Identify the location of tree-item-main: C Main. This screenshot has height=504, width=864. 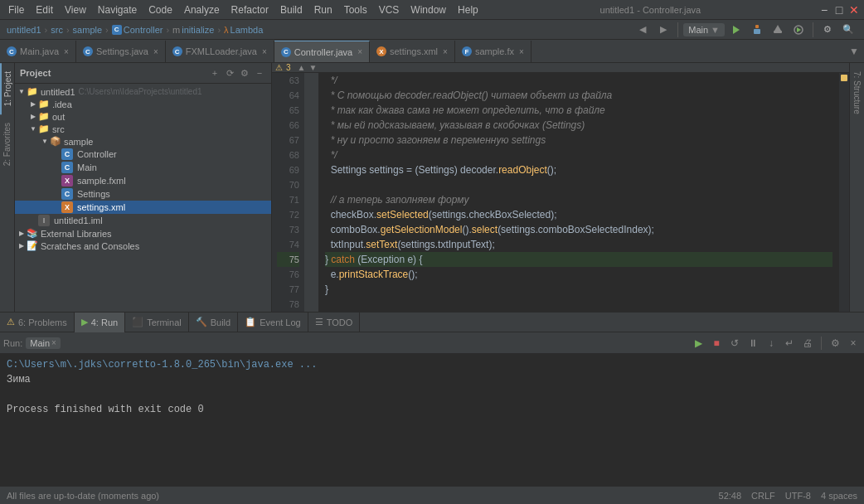
(143, 167).